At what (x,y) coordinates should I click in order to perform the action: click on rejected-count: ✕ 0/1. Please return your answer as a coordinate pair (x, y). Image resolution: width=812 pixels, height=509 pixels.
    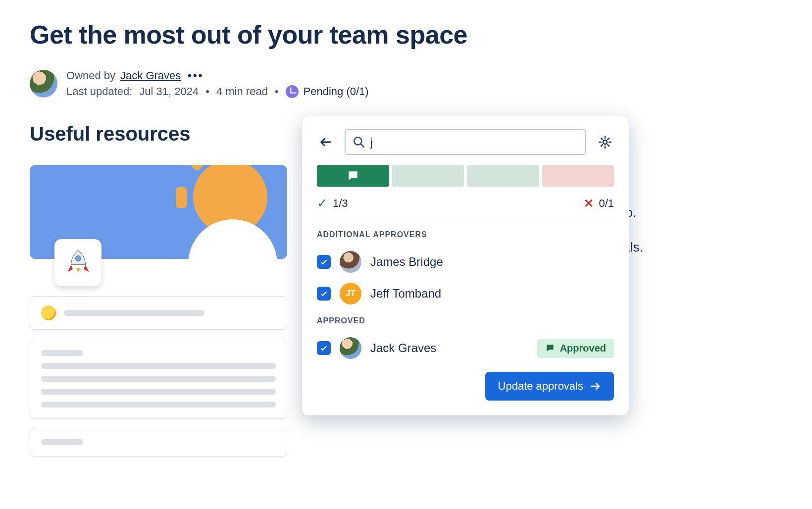
    Looking at the image, I should click on (599, 204).